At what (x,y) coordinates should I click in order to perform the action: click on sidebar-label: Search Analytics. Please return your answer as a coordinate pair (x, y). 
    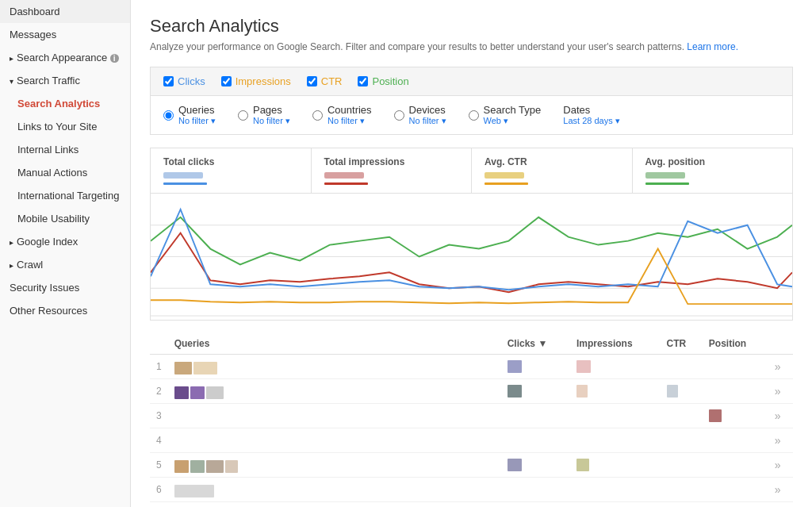
    Looking at the image, I should click on (59, 103).